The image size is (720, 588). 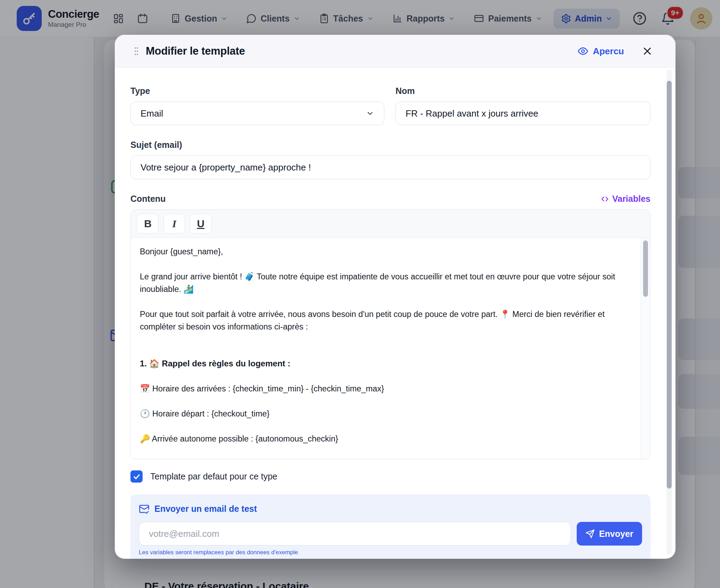 I want to click on mail-check-icon, so click(x=144, y=509).